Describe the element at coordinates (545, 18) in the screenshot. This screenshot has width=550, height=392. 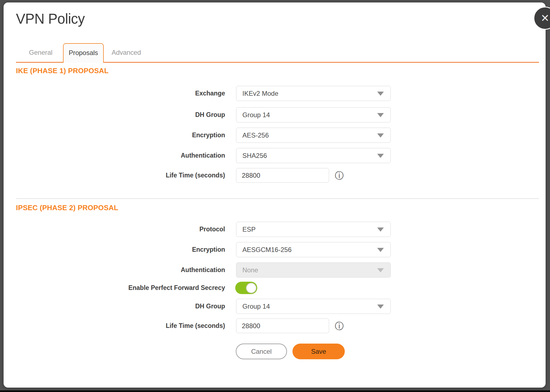
I see `close-icon: ✕` at that location.